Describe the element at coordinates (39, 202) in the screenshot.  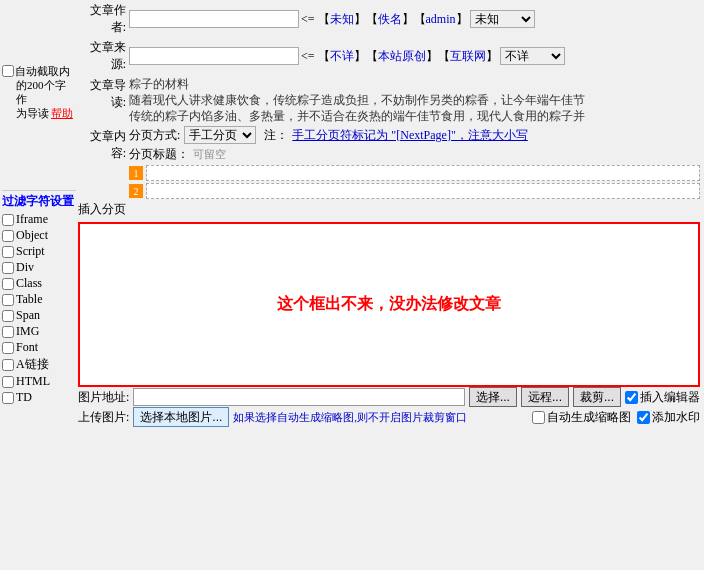
I see `filter-title: 过滤字符设置` at that location.